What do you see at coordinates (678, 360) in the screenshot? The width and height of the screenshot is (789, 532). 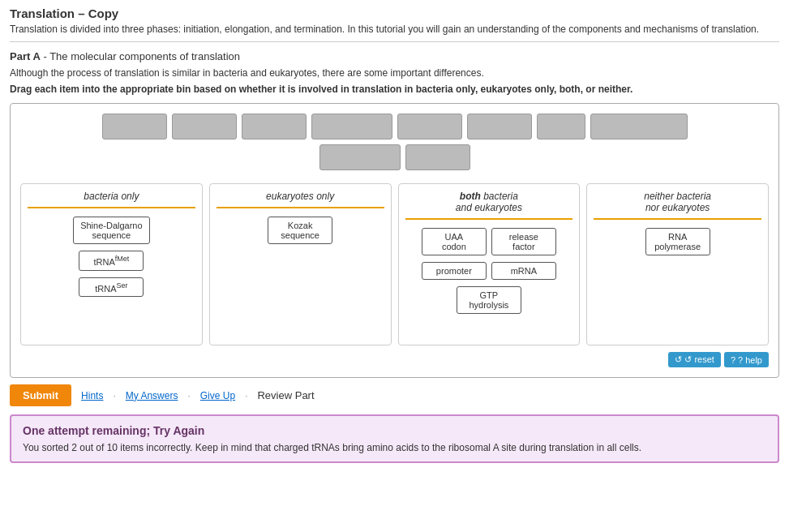 I see `reset-icon: ↺` at bounding box center [678, 360].